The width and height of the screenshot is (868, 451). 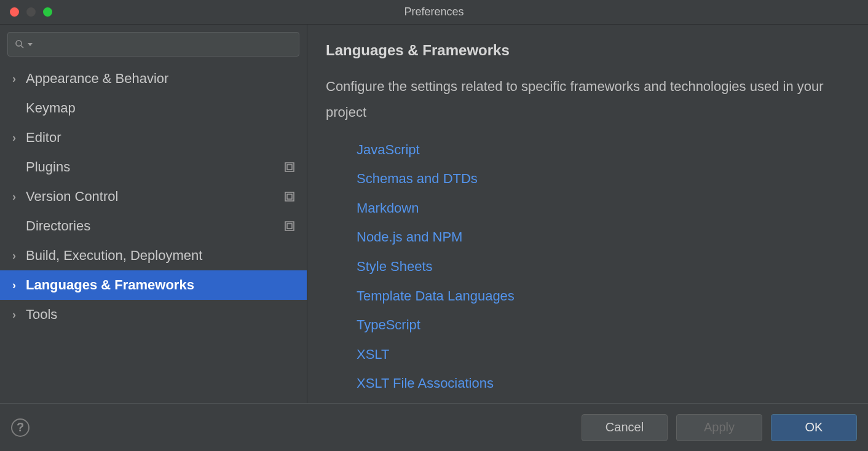 What do you see at coordinates (434, 427) in the screenshot?
I see `dialog-footer: ? Cancel Apply OK` at bounding box center [434, 427].